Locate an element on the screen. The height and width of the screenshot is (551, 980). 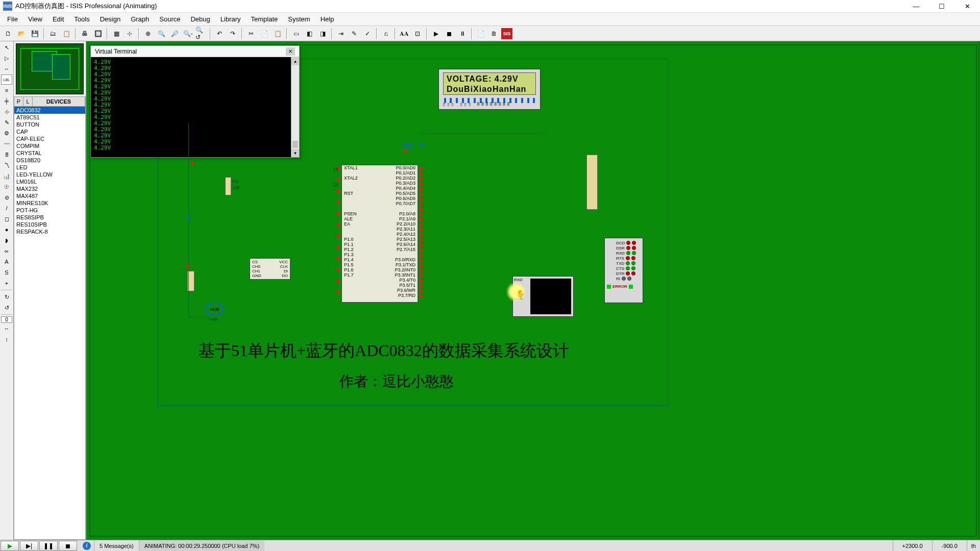
play-button: ▶ is located at coordinates (10, 546).